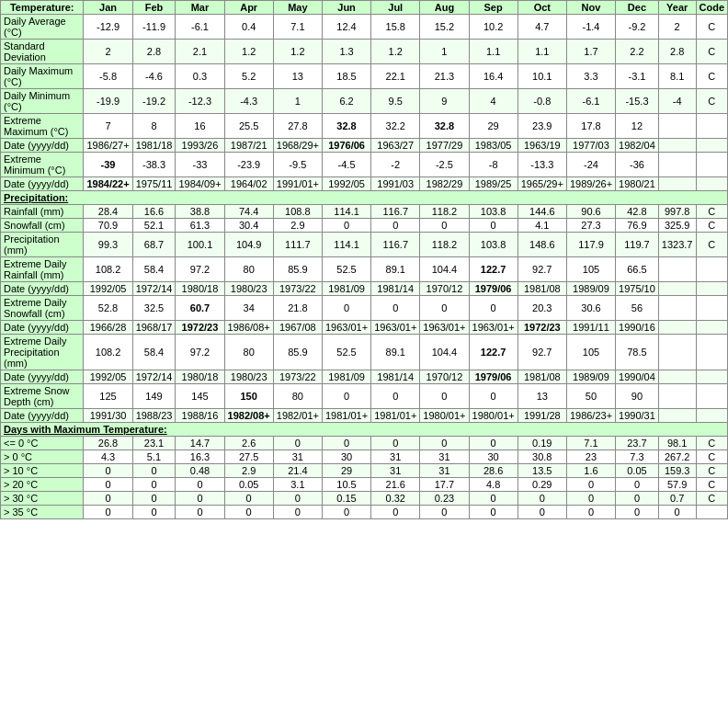 This screenshot has height=717, width=728. Describe the element at coordinates (364, 245) in the screenshot. I see `table-row: Precipitation (mm)99.368.7100.1104.9111.…` at that location.